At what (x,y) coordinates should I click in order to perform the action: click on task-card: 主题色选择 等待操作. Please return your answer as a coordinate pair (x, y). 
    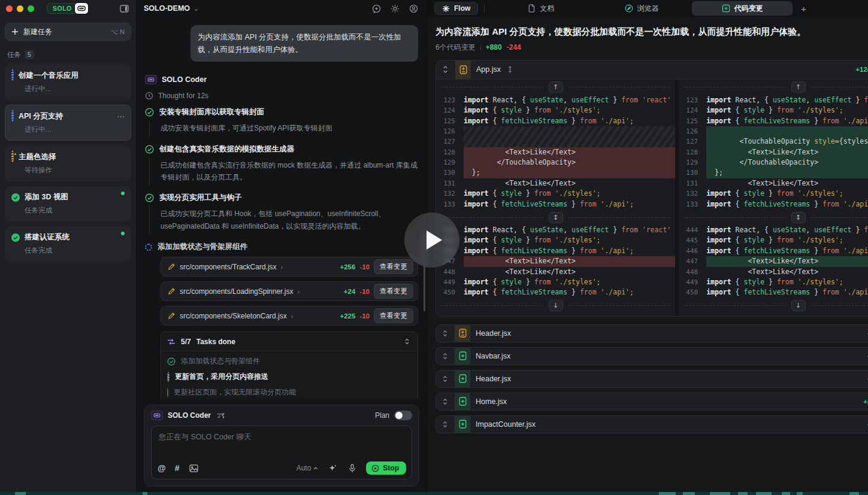
    Looking at the image, I should click on (68, 163).